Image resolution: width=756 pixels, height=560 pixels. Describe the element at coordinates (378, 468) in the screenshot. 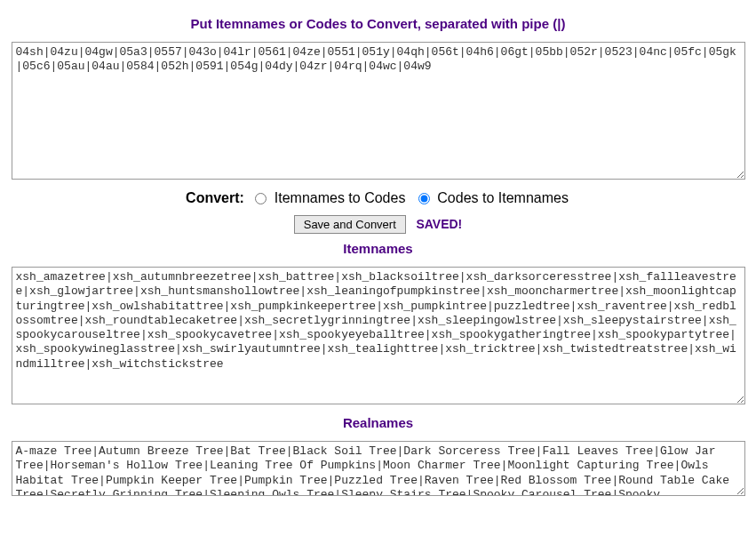

I see `realnames-textarea` at that location.